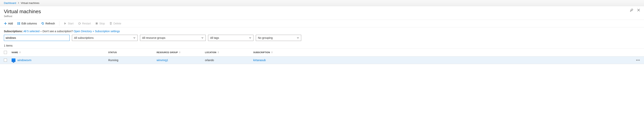 Image resolution: width=644 pixels, height=130 pixels. What do you see at coordinates (30, 3) in the screenshot?
I see `breadcrumb-current: Virtual machines` at bounding box center [30, 3].